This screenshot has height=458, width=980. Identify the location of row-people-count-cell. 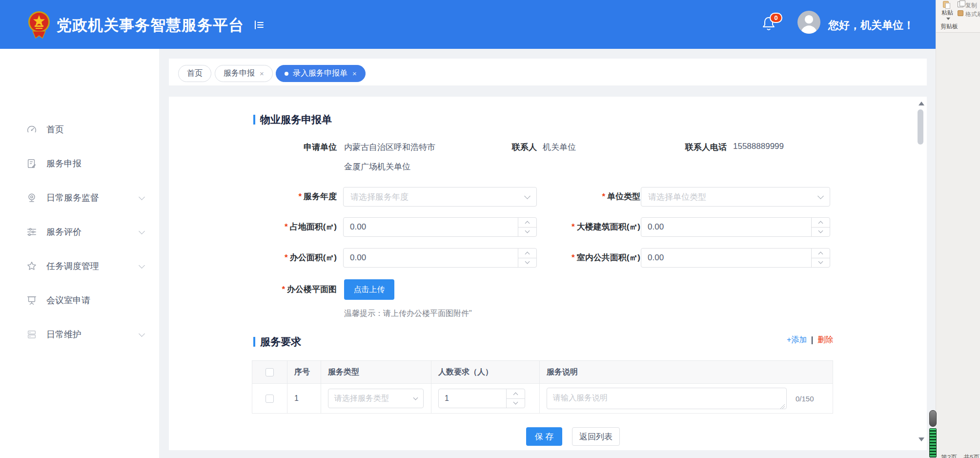
(485, 398).